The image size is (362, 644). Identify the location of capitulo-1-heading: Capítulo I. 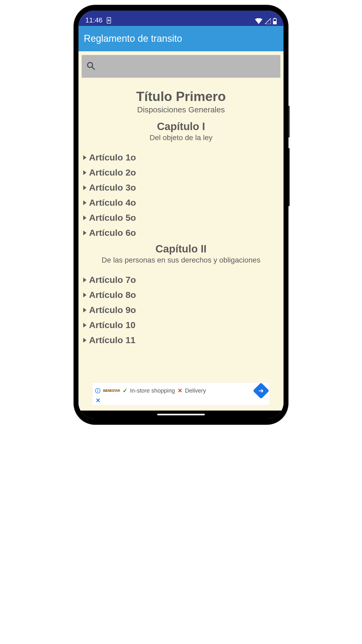
(181, 126).